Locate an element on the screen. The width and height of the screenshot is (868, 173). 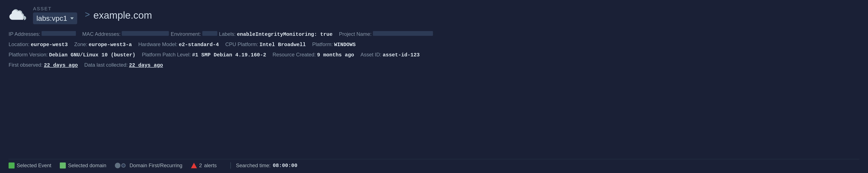
labels-label: Labels: is located at coordinates (227, 34).